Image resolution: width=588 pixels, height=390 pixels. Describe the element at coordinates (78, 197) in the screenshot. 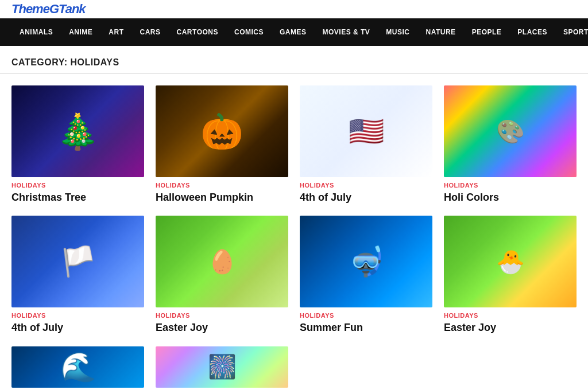

I see `card-title: Christmas Tree` at that location.